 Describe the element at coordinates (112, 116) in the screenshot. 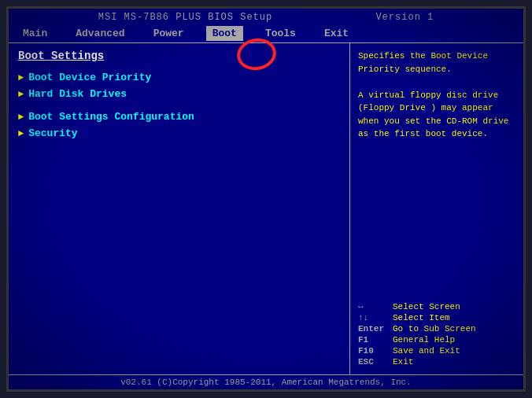

I see `entry-label-boot-settings-configuration: Boot Settings Configuration` at that location.